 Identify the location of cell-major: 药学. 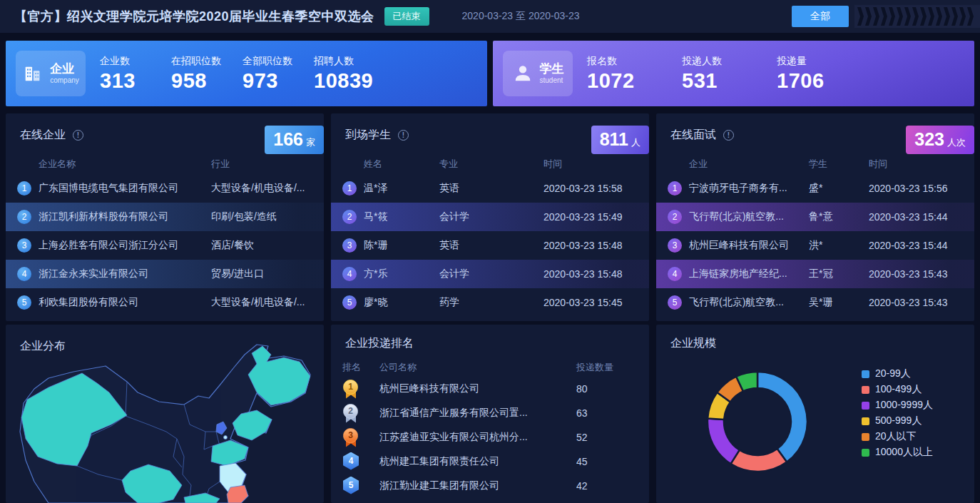
(491, 303).